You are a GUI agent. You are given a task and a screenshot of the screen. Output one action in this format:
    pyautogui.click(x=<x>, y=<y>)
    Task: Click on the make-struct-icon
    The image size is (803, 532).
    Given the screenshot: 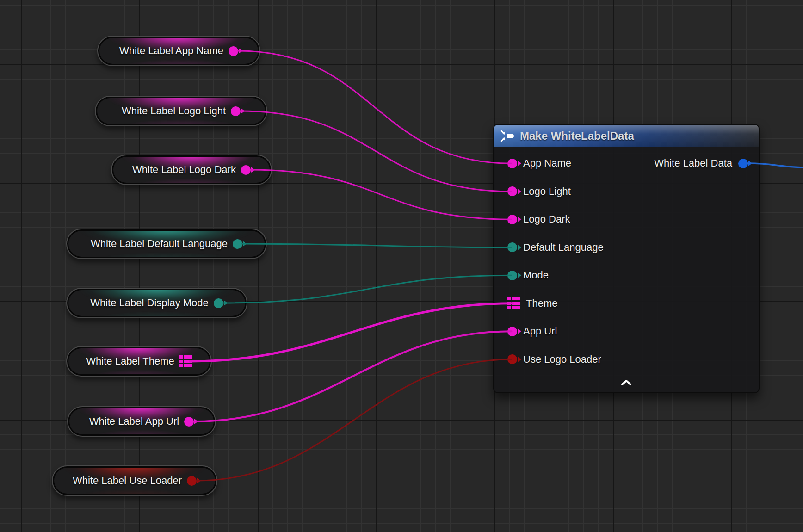 What is the action you would take?
    pyautogui.click(x=507, y=136)
    